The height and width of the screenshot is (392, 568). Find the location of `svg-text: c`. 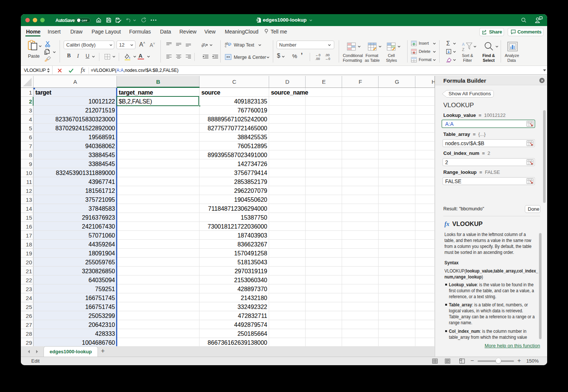

svg-text: c is located at coordinates (226, 46).